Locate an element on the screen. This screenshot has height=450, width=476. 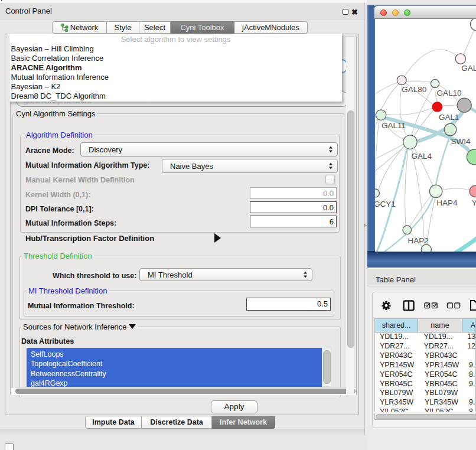
svg-text: HAP4 is located at coordinates (447, 203).